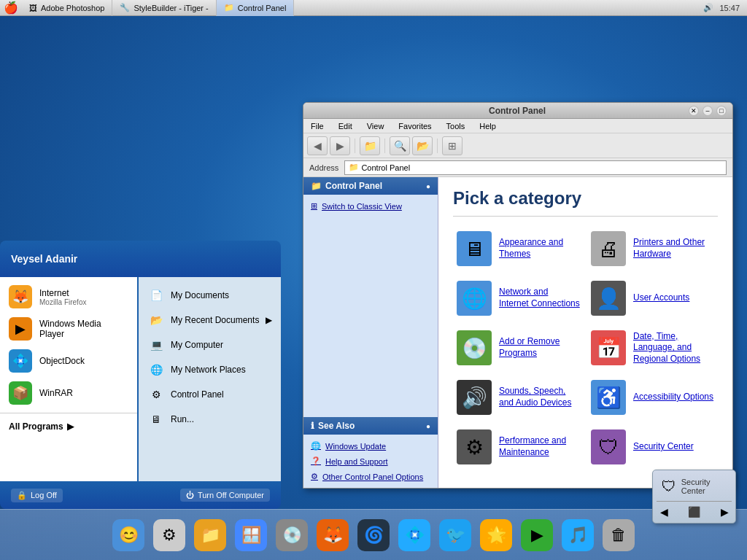  Describe the element at coordinates (414, 535) in the screenshot. I see `app3-icon: 💠` at that location.